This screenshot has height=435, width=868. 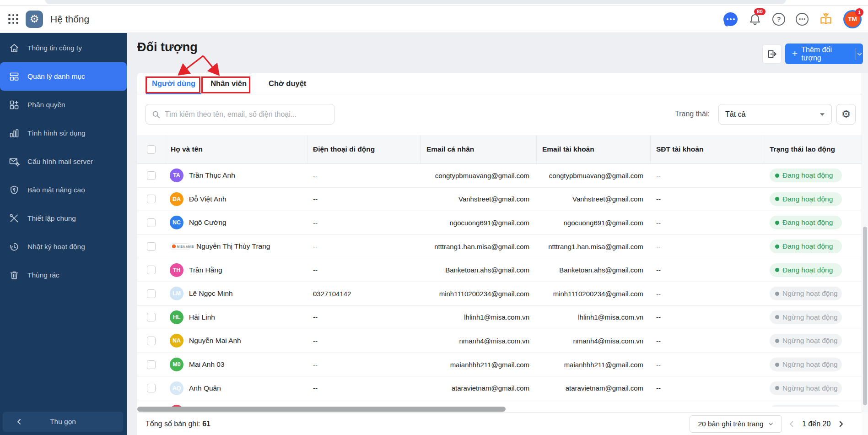 I want to click on avatar: ĐA, so click(x=177, y=199).